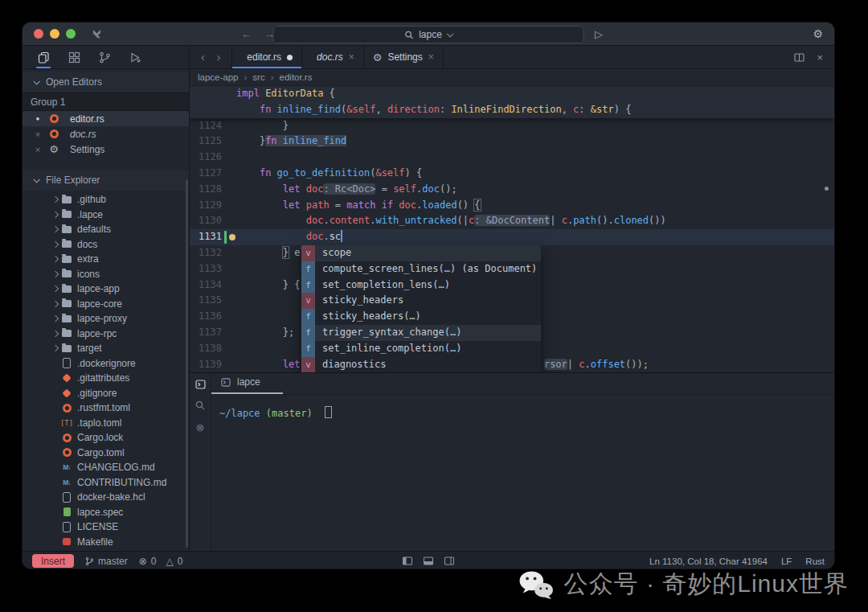  Describe the element at coordinates (709, 561) in the screenshot. I see `cursor-position: Ln 1130, Col 18, Char 41964` at that location.